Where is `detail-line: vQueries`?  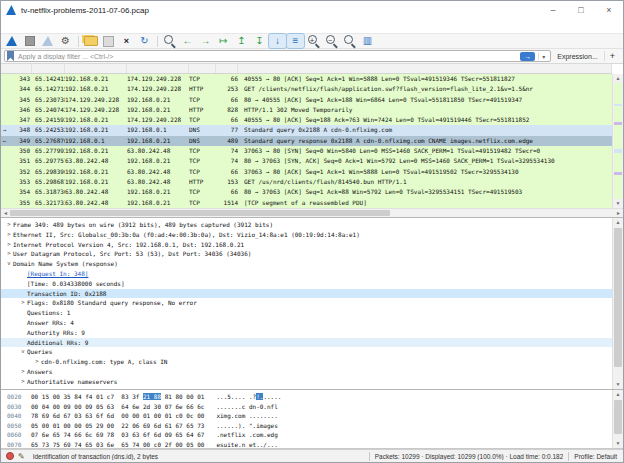 detail-line: vQueries is located at coordinates (306, 352).